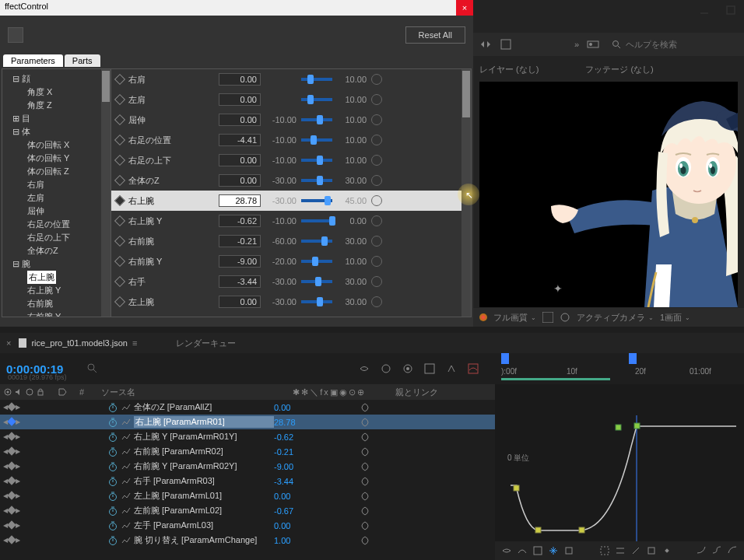  Describe the element at coordinates (56, 303) in the screenshot. I see `tree-item: 右前腕` at that location.